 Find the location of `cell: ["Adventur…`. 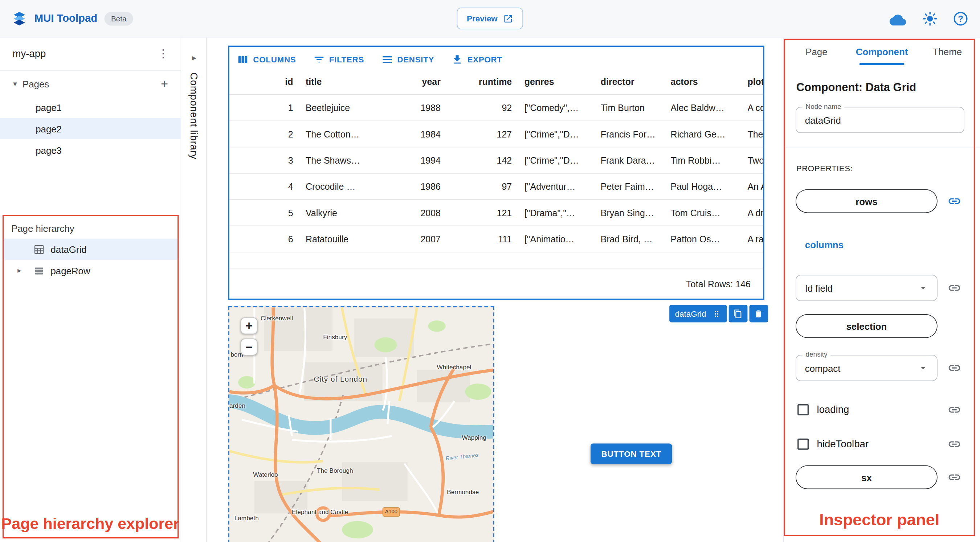

cell: ["Adventur… is located at coordinates (556, 186).